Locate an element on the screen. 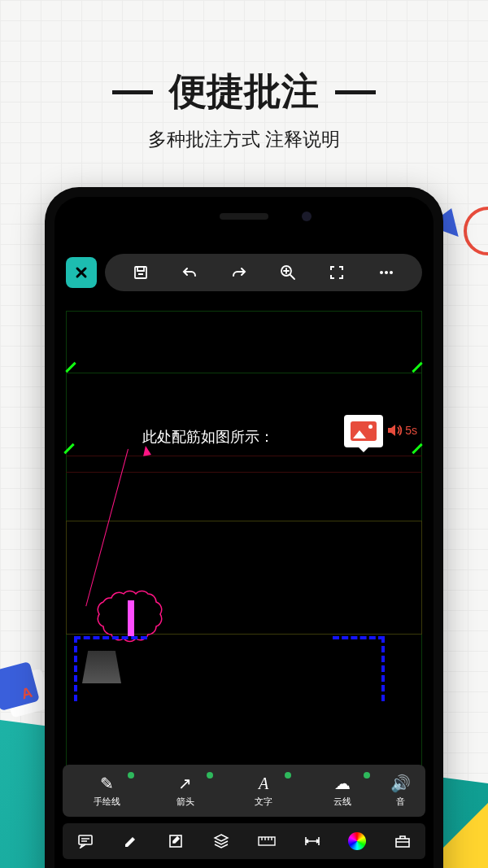 The image size is (488, 868). sound-icon is located at coordinates (394, 430).